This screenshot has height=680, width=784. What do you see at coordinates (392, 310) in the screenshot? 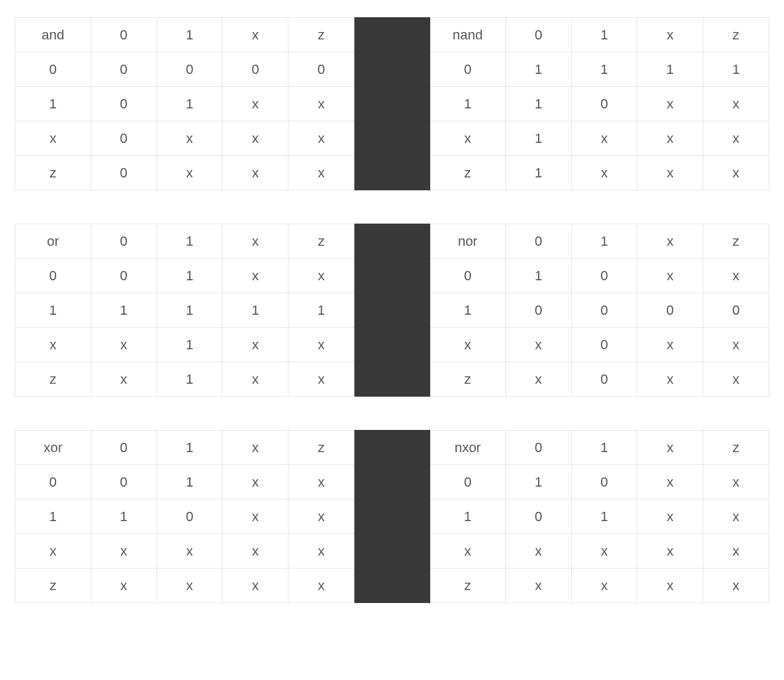
I see `table-row: 1111110000` at bounding box center [392, 310].